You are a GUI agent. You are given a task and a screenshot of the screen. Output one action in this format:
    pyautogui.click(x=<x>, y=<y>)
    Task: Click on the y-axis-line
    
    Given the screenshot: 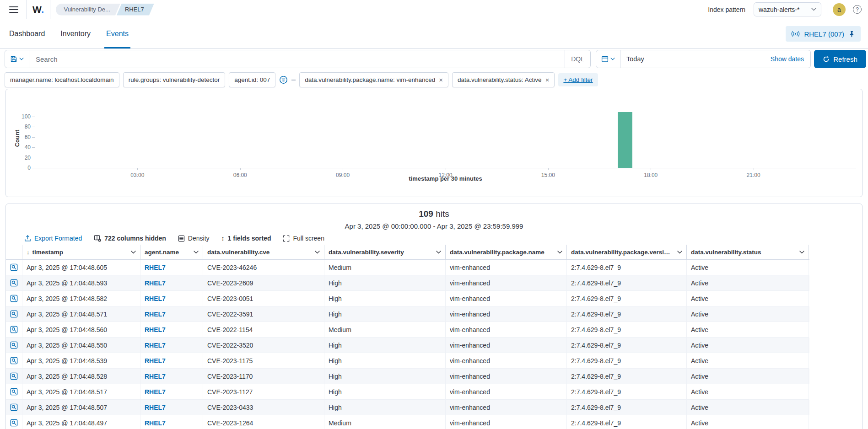 What is the action you would take?
    pyautogui.click(x=35, y=139)
    